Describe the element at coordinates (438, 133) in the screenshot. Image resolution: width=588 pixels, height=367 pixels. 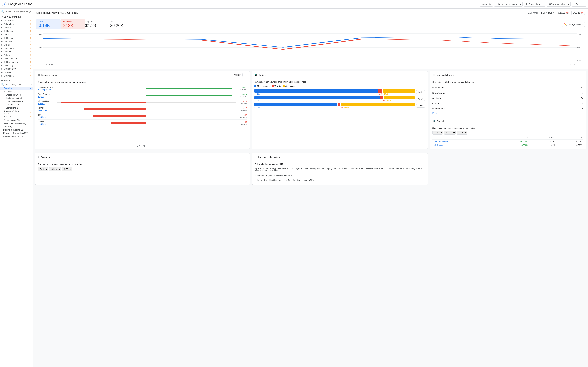
I see `camp-cost-select: Cost` at that location.